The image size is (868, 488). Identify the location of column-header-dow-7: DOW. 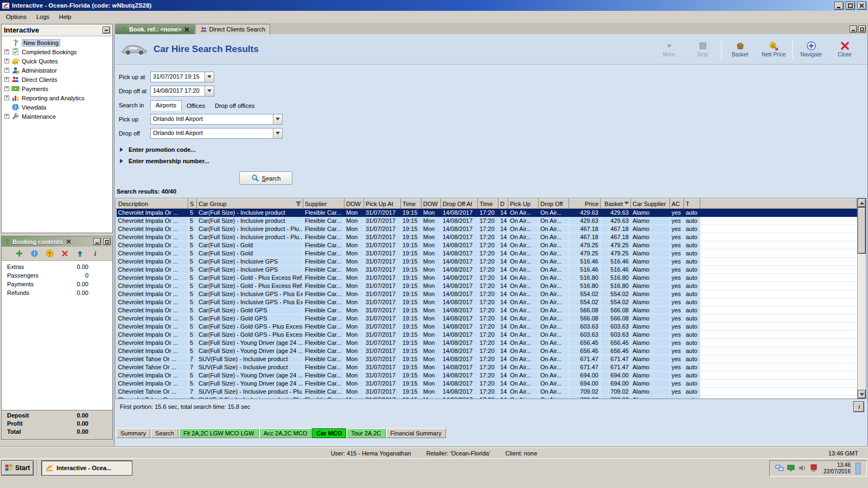
(431, 204).